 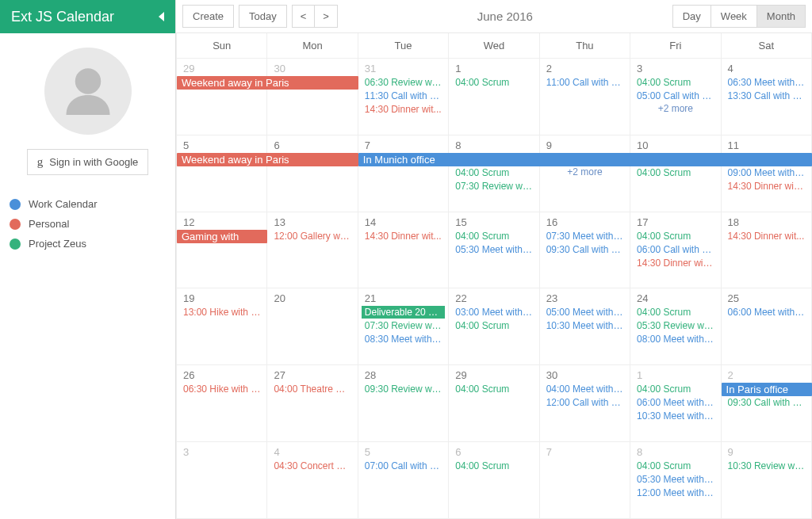 I want to click on event: 11:30 Call with QA, so click(x=403, y=96).